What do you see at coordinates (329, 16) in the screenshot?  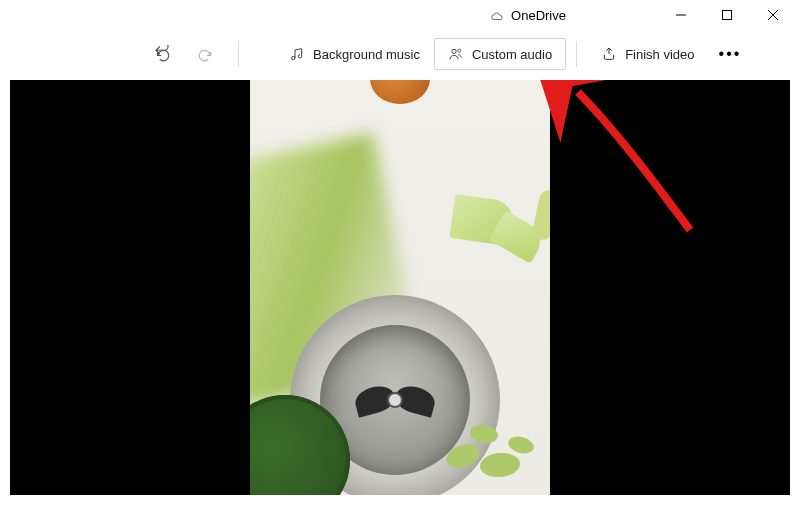 I see `title-bar-center: OneDrive` at bounding box center [329, 16].